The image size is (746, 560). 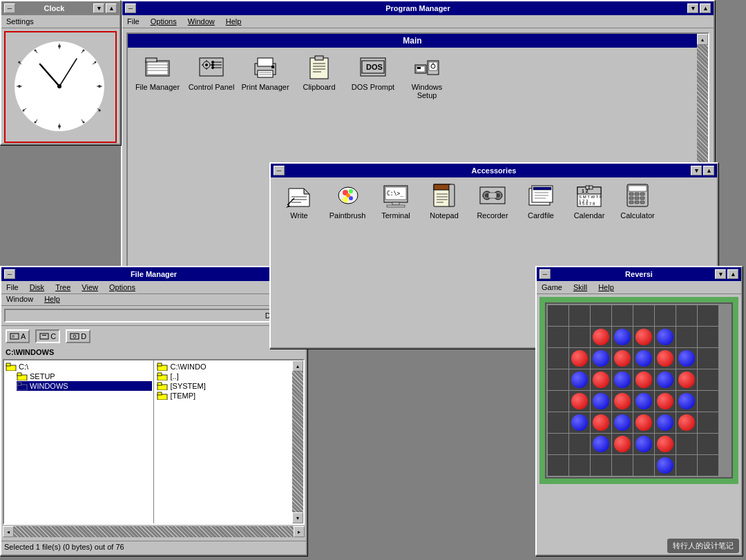 I want to click on calculator-icon-item: Calculator, so click(x=638, y=200).